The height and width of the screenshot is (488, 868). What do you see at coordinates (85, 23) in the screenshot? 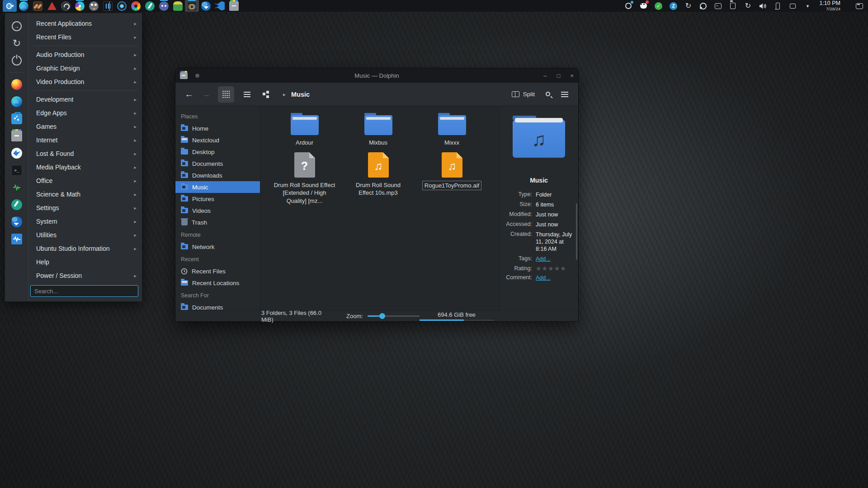
I see `menu-item-recent-applications: Recent Applications▸` at bounding box center [85, 23].